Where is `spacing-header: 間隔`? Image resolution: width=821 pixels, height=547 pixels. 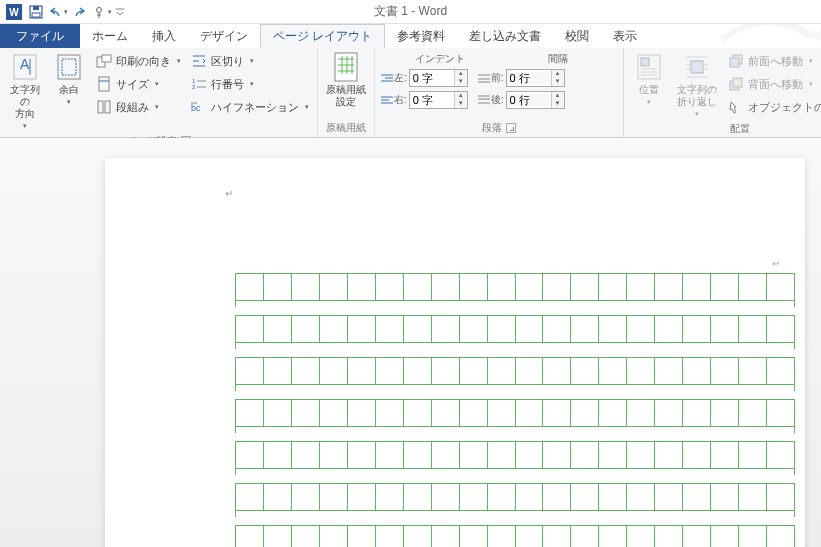 spacing-header: 間隔 is located at coordinates (558, 59).